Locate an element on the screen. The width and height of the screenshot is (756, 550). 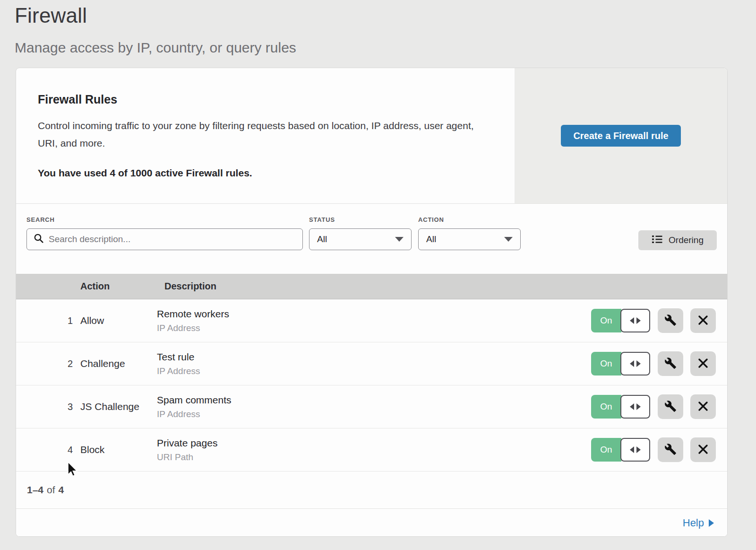
list-ordering-icon is located at coordinates (657, 240).